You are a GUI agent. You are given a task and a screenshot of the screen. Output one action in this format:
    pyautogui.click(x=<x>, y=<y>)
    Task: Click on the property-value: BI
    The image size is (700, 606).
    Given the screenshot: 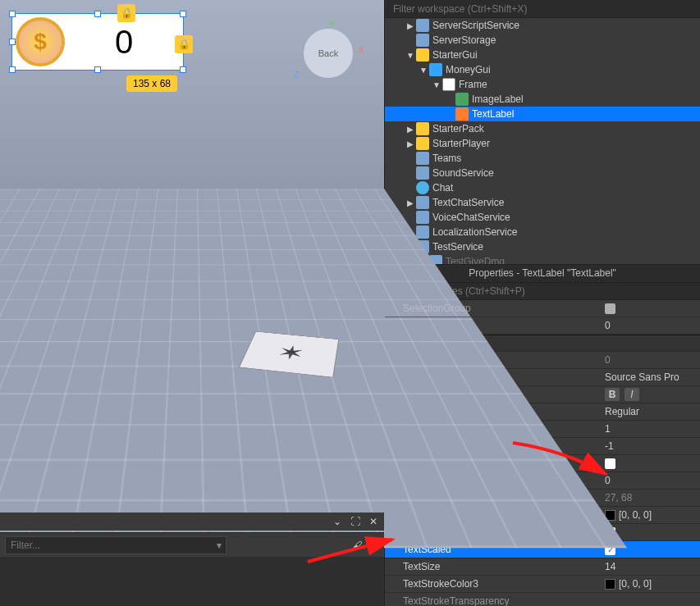 What is the action you would take?
    pyautogui.click(x=650, y=394)
    